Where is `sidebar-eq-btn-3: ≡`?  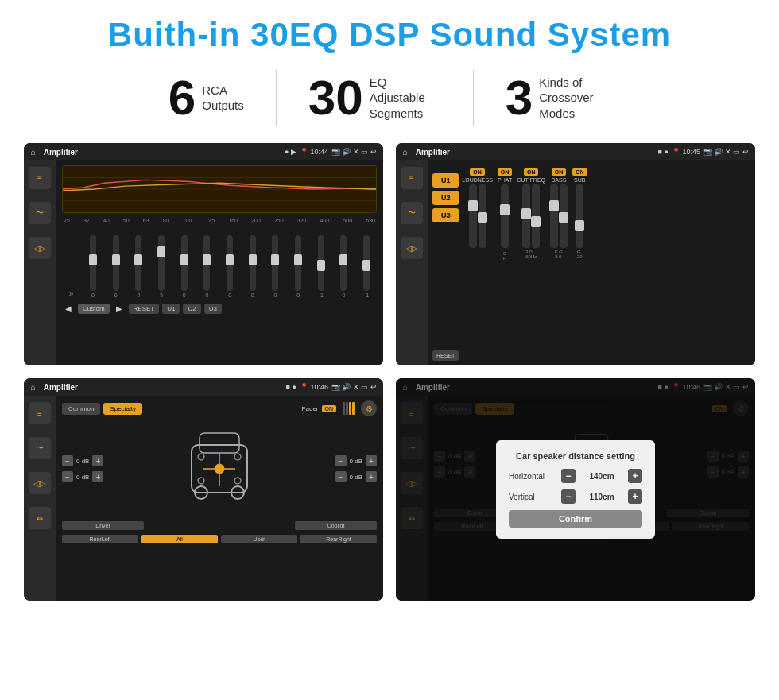
sidebar-eq-btn-3: ≡ is located at coordinates (40, 413).